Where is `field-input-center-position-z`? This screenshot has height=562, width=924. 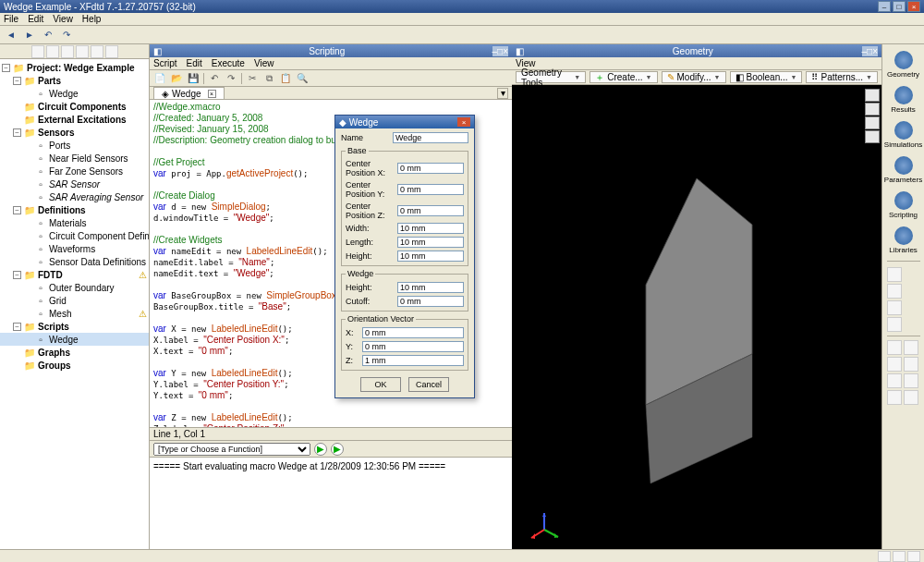 field-input-center-position-z is located at coordinates (431, 211).